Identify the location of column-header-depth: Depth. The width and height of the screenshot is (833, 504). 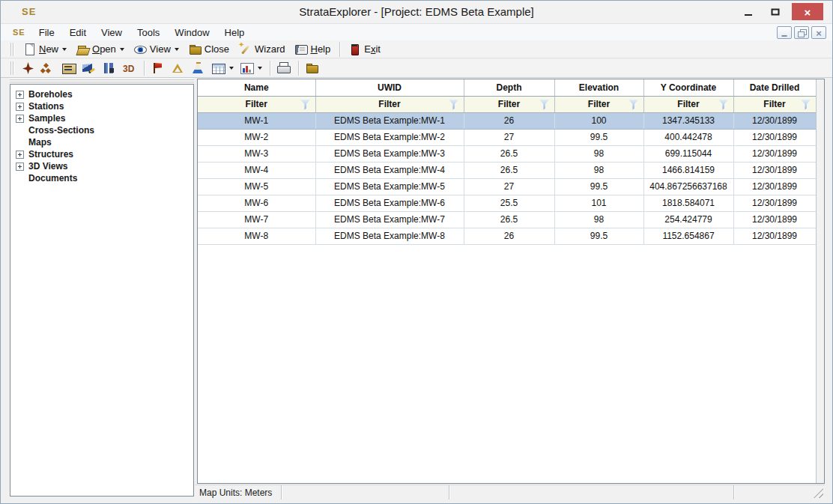
(509, 88).